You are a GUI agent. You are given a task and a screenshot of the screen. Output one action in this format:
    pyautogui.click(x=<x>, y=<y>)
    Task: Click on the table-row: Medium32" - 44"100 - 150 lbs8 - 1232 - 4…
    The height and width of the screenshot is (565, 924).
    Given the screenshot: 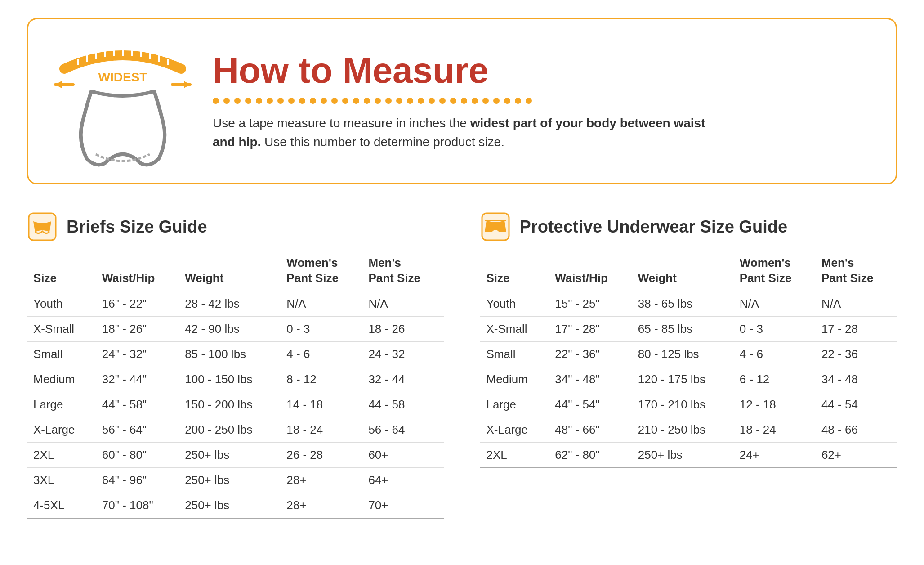 What is the action you would take?
    pyautogui.click(x=236, y=379)
    